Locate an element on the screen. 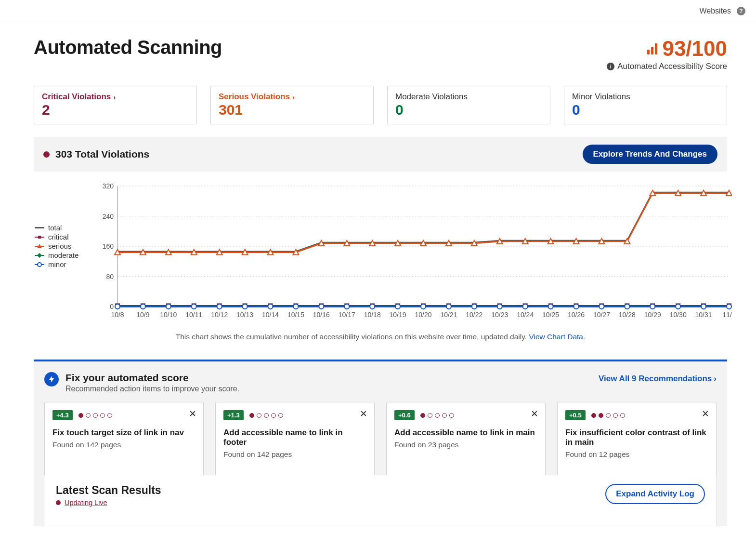  page-title: Automated Scanning is located at coordinates (128, 47).